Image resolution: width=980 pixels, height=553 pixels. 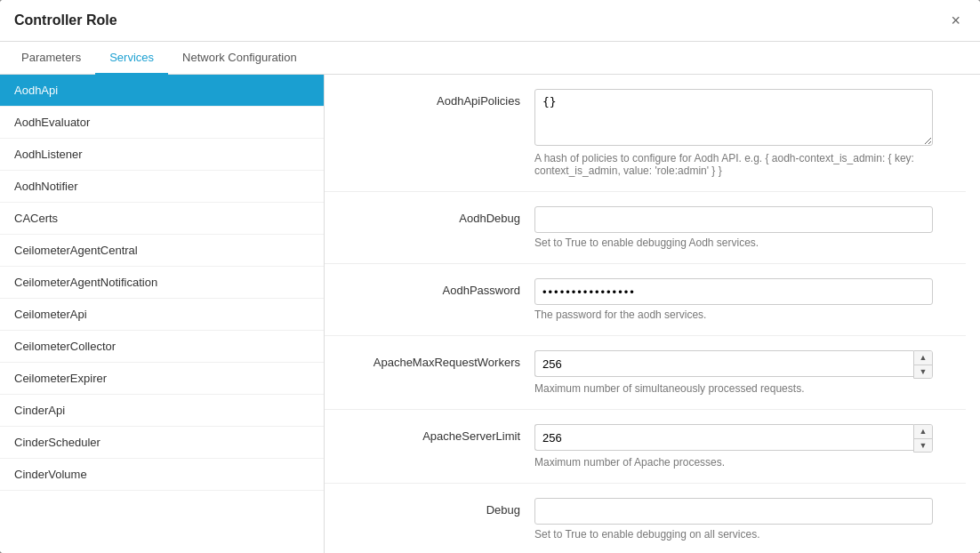 What do you see at coordinates (734, 365) in the screenshot?
I see `field-control-apache-max-request-workers: ▲ ▼` at bounding box center [734, 365].